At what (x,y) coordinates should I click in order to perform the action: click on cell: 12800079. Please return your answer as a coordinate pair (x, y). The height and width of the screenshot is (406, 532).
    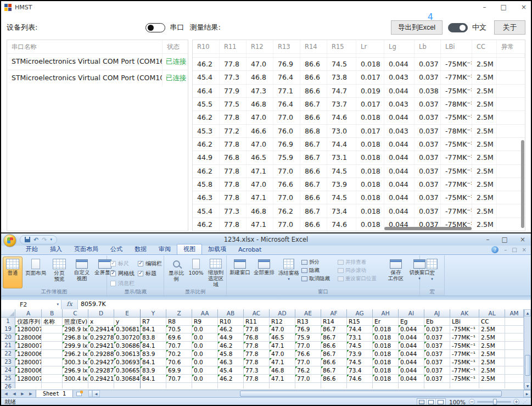
    Looking at the image, I should click on (29, 330).